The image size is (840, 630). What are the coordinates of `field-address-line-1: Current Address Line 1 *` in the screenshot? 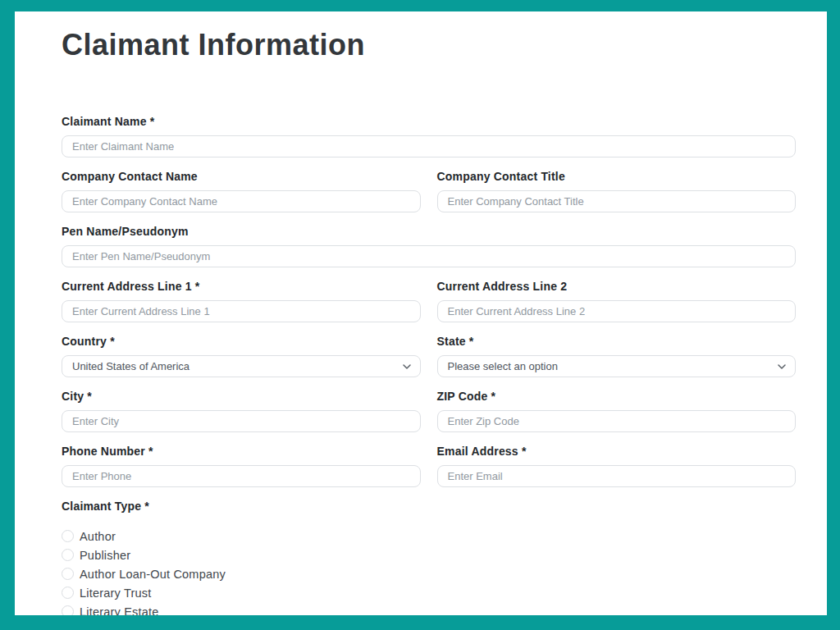 It's located at (241, 300).